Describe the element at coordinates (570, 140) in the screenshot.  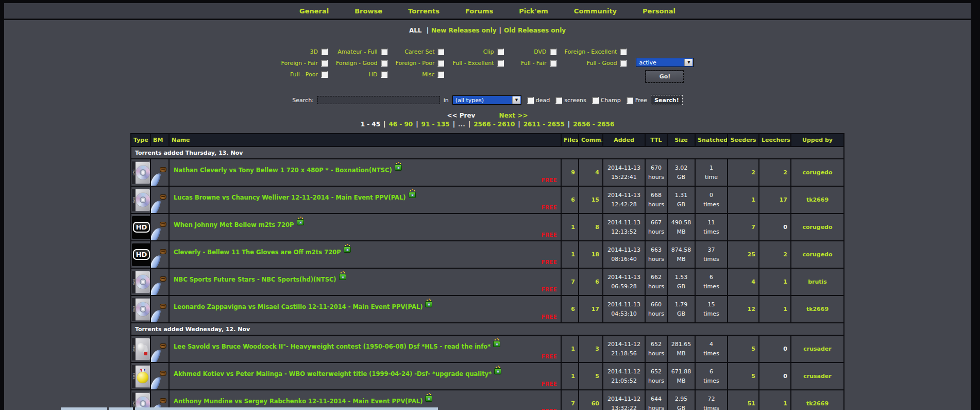
I see `col-header-files: Files` at that location.